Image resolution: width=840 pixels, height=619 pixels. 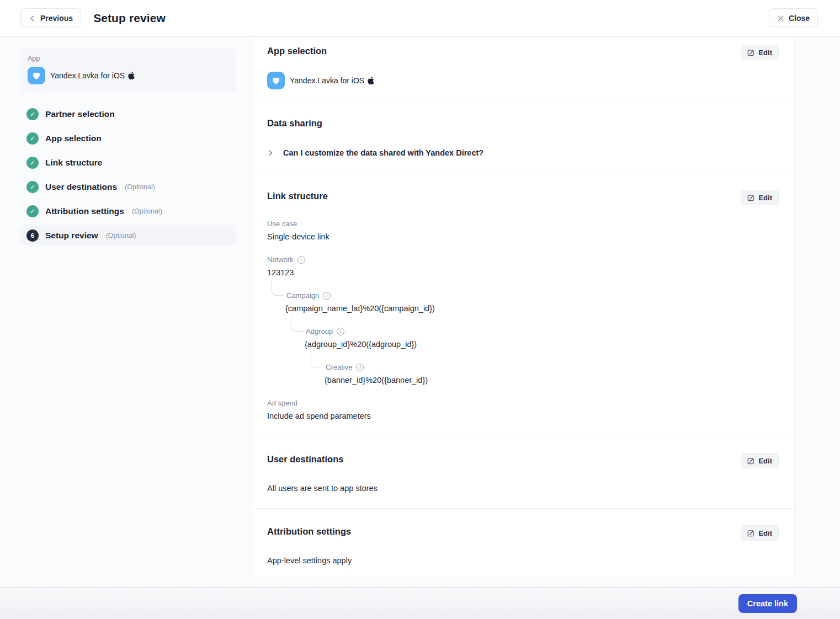 What do you see at coordinates (383, 153) in the screenshot?
I see `faq-question: Can I customize the data shared with Yan…` at bounding box center [383, 153].